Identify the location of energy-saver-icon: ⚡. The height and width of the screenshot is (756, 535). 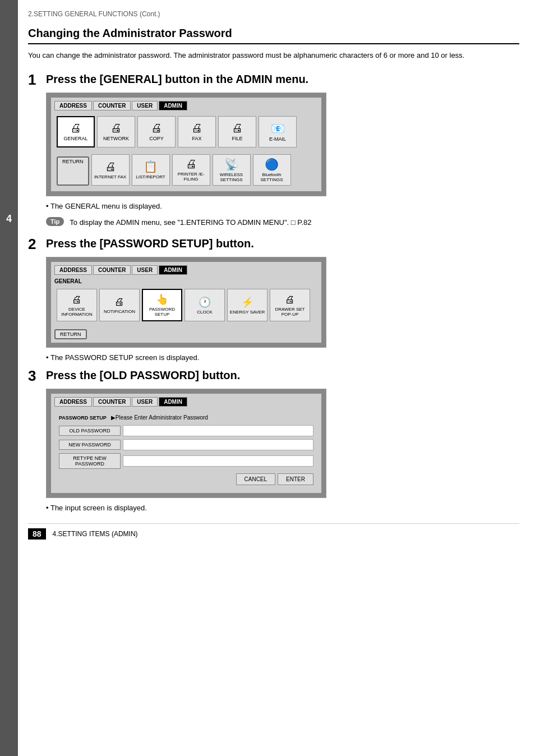
(247, 302).